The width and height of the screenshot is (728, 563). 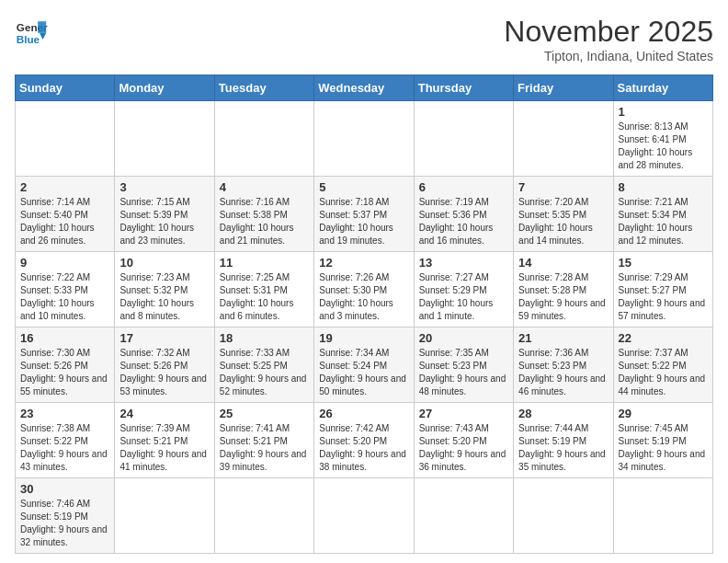 What do you see at coordinates (463, 414) in the screenshot?
I see `day-number: 27` at bounding box center [463, 414].